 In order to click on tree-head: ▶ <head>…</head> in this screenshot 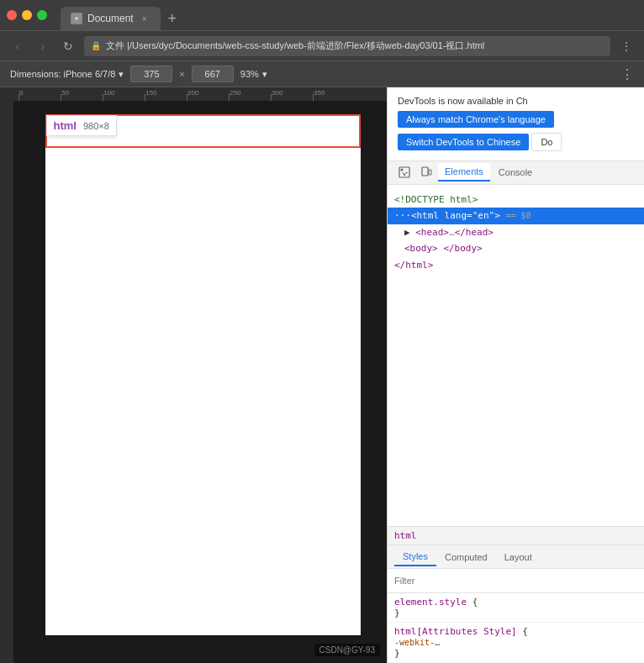, I will do `click(516, 233)`.